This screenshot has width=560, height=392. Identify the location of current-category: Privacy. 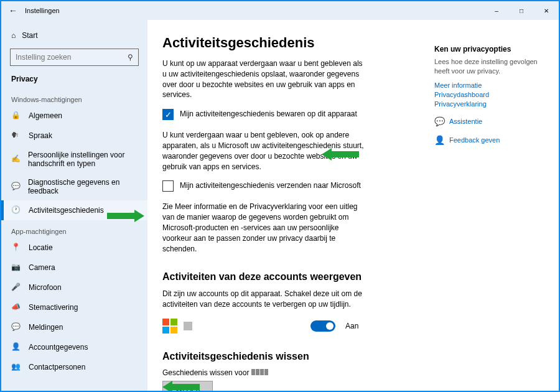
(75, 79).